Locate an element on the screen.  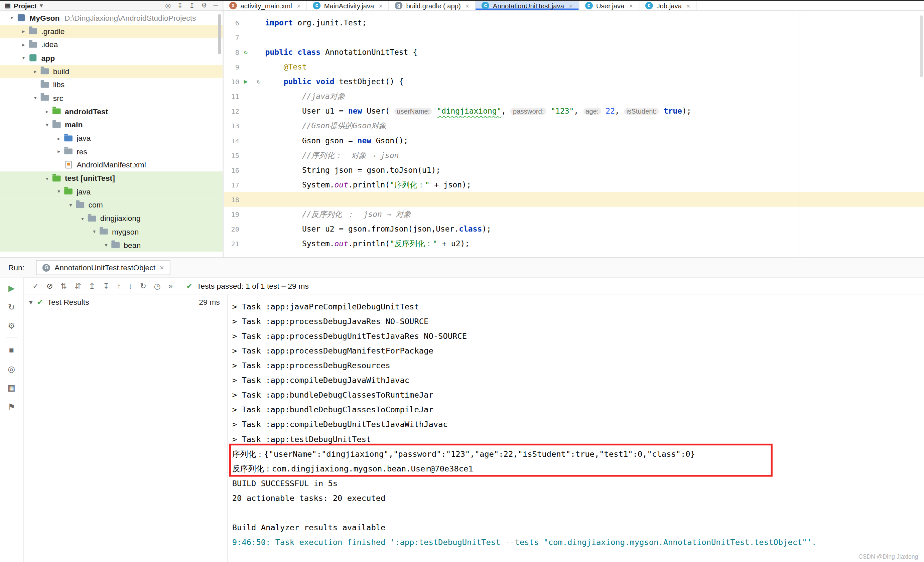
tree-item-build: ▸build is located at coordinates (111, 72).